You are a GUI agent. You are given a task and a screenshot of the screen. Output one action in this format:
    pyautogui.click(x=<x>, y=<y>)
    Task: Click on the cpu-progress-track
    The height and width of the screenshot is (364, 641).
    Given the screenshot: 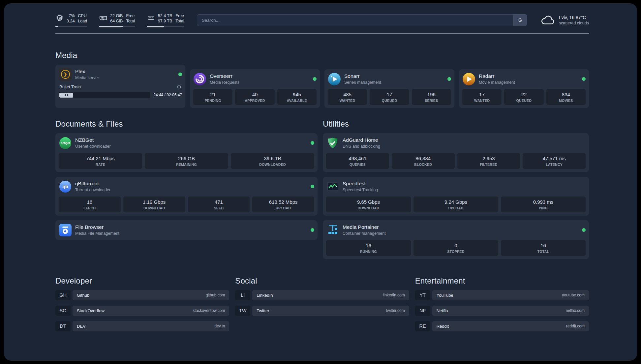 What is the action you would take?
    pyautogui.click(x=71, y=26)
    